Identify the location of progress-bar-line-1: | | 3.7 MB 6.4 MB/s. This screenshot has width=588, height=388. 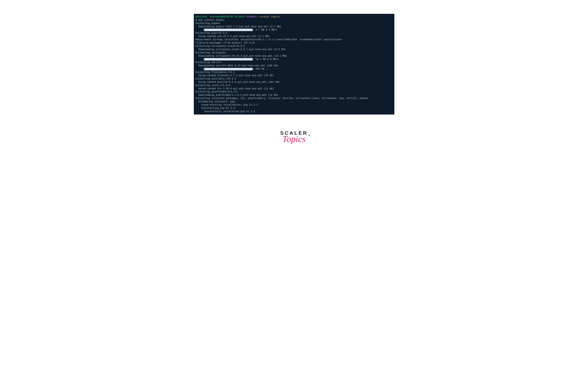
(294, 30).